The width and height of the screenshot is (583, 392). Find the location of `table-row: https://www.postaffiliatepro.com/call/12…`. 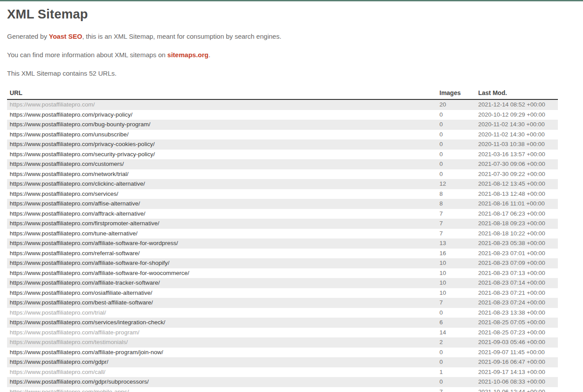

table-row: https://www.postaffiliatepro.com/call/12… is located at coordinates (283, 372).